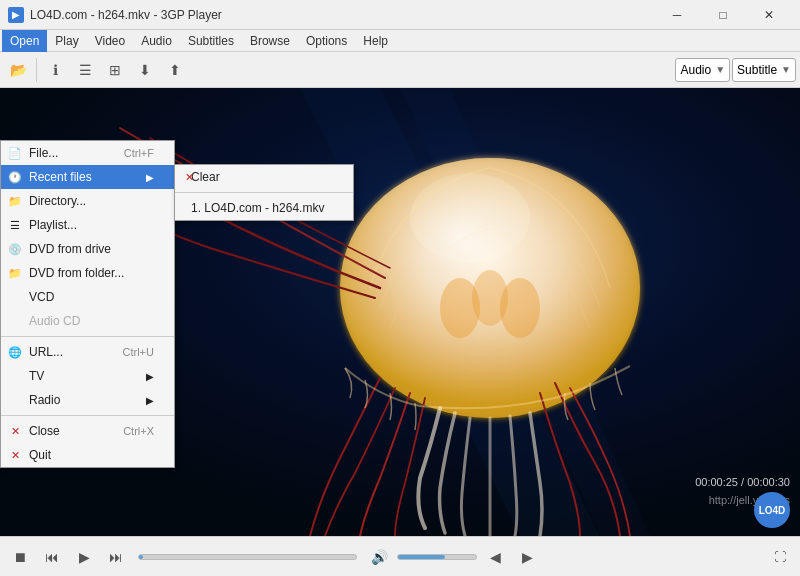 This screenshot has height=576, width=800. What do you see at coordinates (786, 70) in the screenshot?
I see `subtitle-dropdown-arrow: ▼` at bounding box center [786, 70].